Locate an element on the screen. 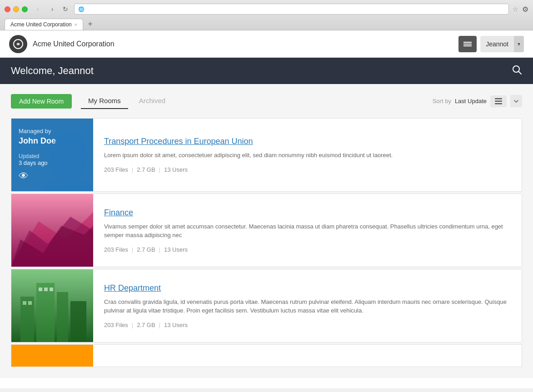 This screenshot has width=533, height=392. room-info: Finance Vivamus semper dolor sit amet ac… is located at coordinates (307, 230).